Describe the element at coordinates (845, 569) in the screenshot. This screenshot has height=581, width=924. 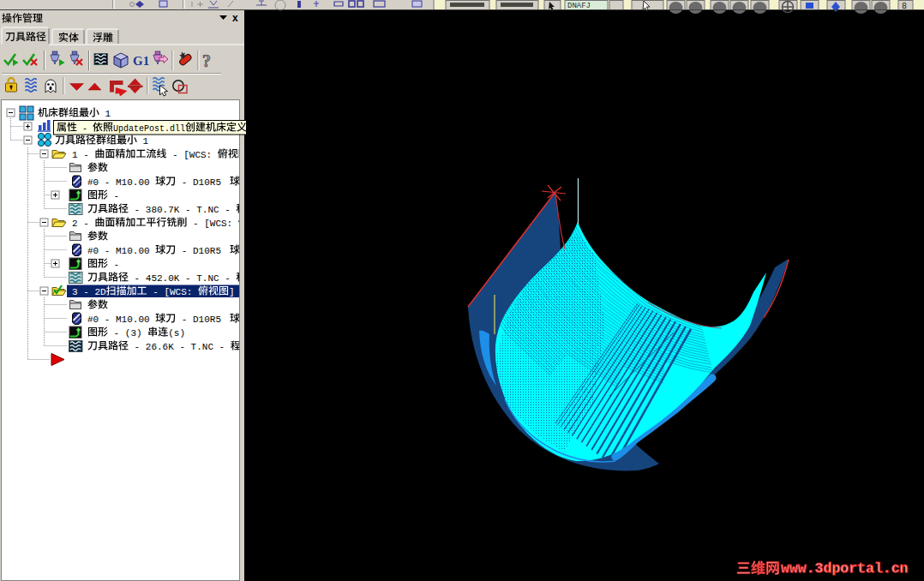
I see `svg-text: www.3dportal.cn` at that location.